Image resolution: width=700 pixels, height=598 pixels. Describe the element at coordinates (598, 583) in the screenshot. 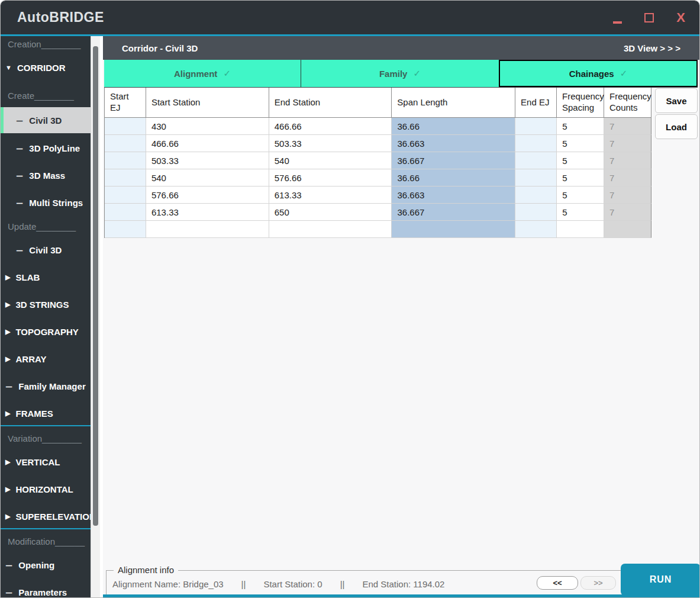

I see `next-button: >>` at that location.